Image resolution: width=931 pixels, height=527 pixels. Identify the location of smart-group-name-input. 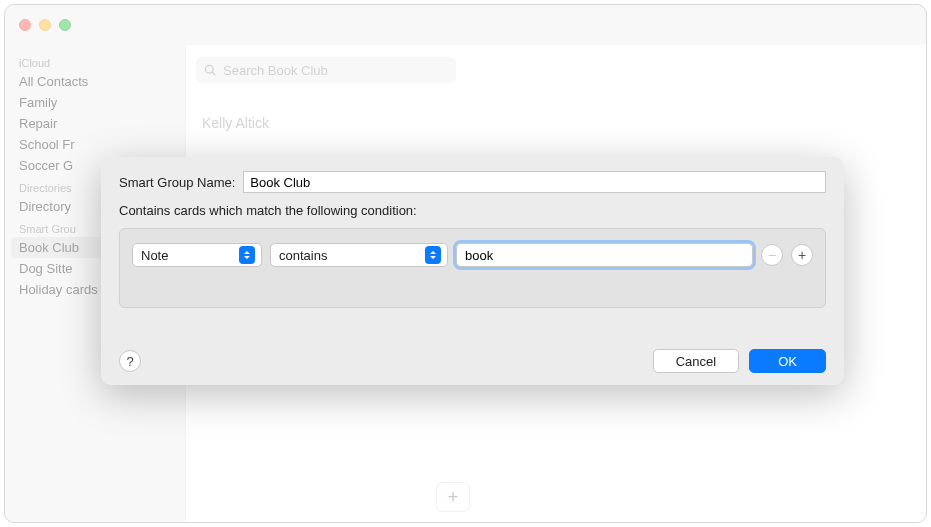
(534, 182).